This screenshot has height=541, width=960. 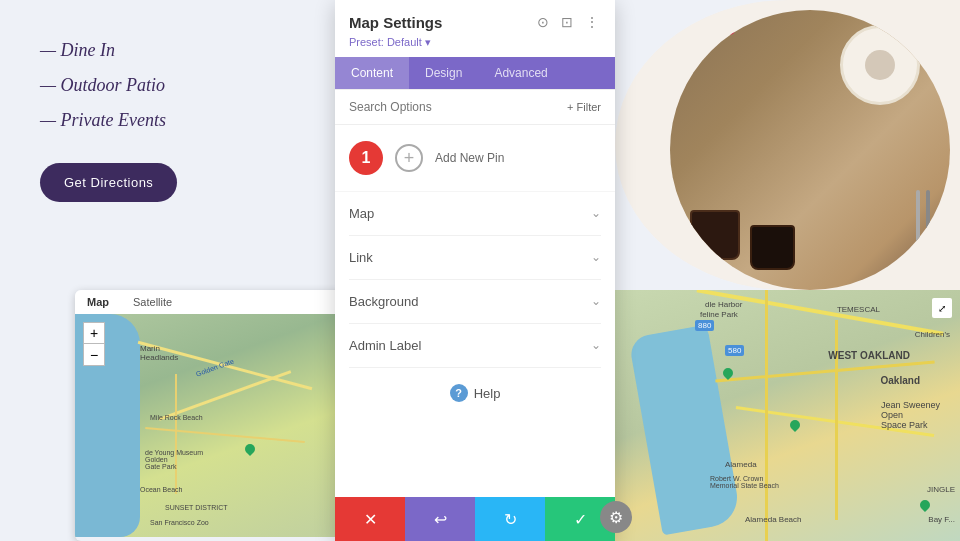 What do you see at coordinates (596, 302) in the screenshot?
I see `section-background-chevron: ⌄` at bounding box center [596, 302].